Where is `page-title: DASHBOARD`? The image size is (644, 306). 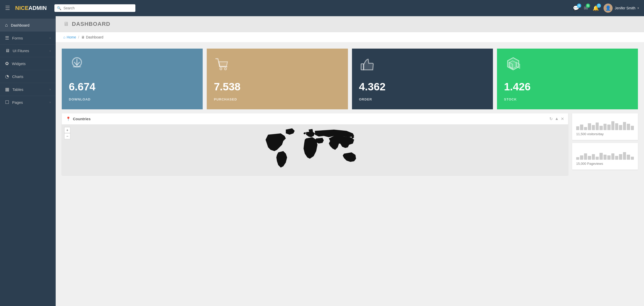 page-title: DASHBOARD is located at coordinates (91, 24).